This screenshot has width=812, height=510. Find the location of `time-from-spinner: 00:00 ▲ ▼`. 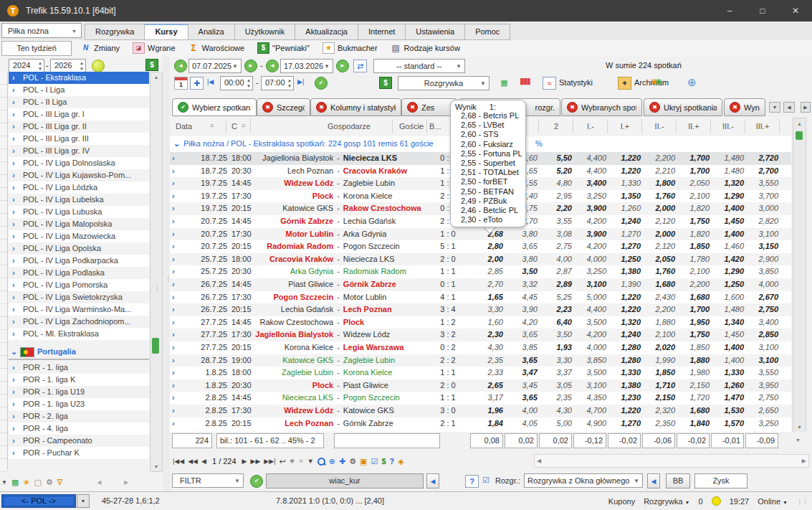

time-from-spinner: 00:00 ▲ ▼ is located at coordinates (237, 83).